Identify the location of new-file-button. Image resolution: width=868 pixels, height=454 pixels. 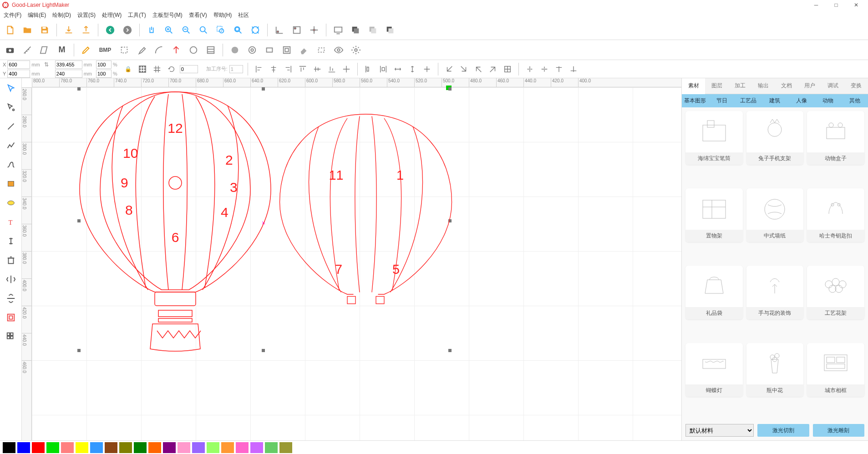
(10, 30).